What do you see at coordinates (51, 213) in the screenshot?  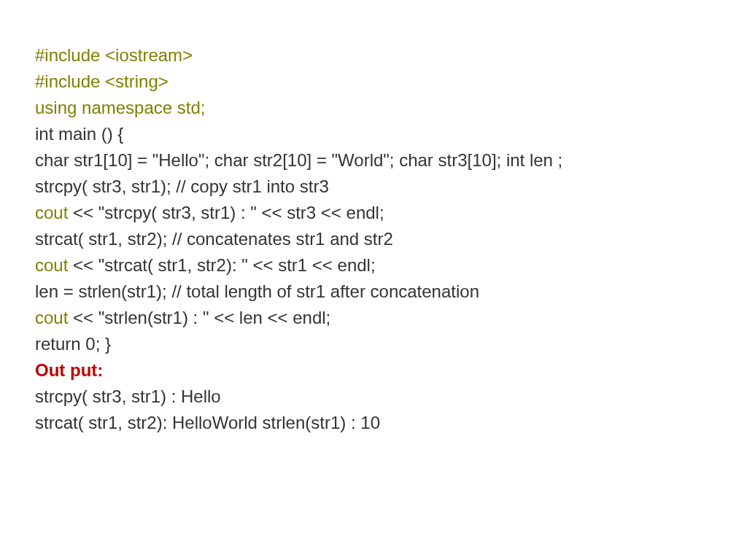 I see `cout-keyword-1: cout` at bounding box center [51, 213].